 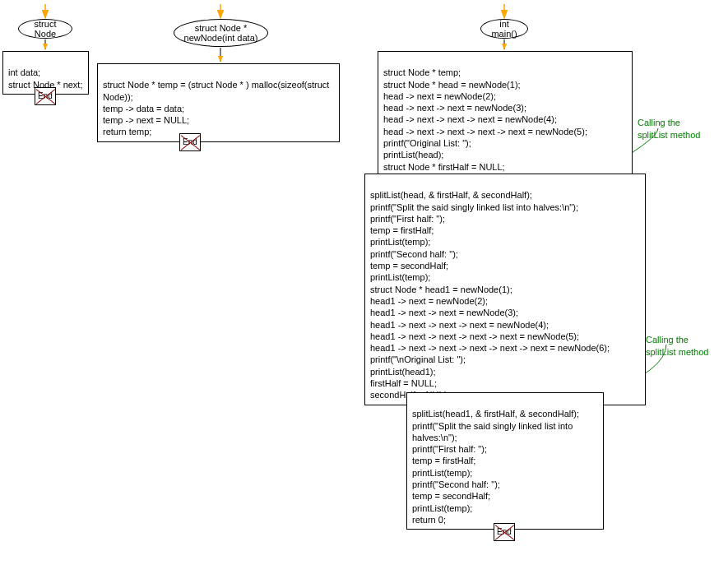 What do you see at coordinates (45, 29) in the screenshot?
I see `label: struct Node` at bounding box center [45, 29].